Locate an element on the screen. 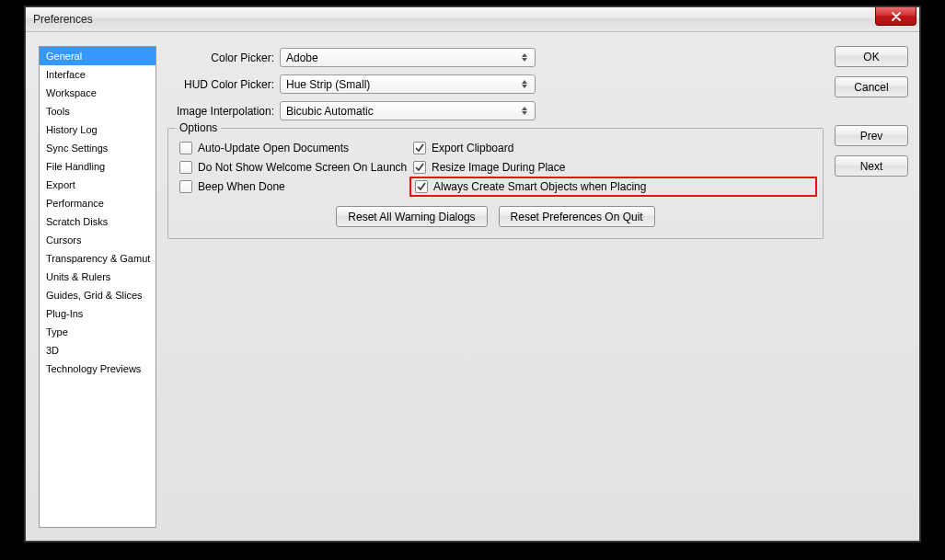 The width and height of the screenshot is (945, 560). sidebar-item-sync-settings: Sync Settings is located at coordinates (98, 148).